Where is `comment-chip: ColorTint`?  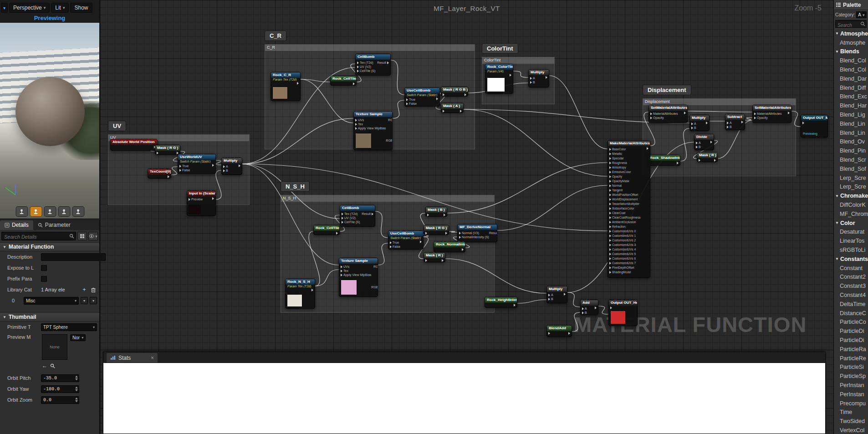
comment-chip: ColorTint is located at coordinates (500, 48).